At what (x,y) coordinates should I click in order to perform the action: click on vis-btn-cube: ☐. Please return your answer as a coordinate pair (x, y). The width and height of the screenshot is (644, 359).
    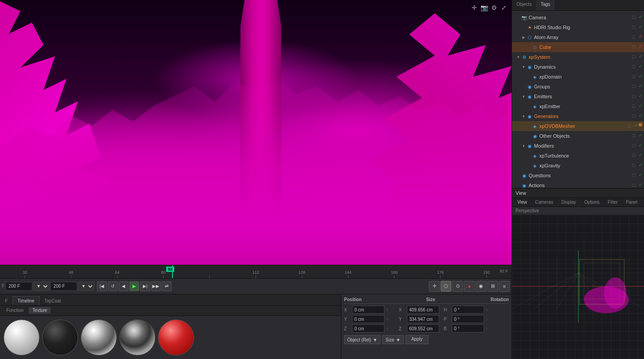
    Looking at the image, I should click on (634, 47).